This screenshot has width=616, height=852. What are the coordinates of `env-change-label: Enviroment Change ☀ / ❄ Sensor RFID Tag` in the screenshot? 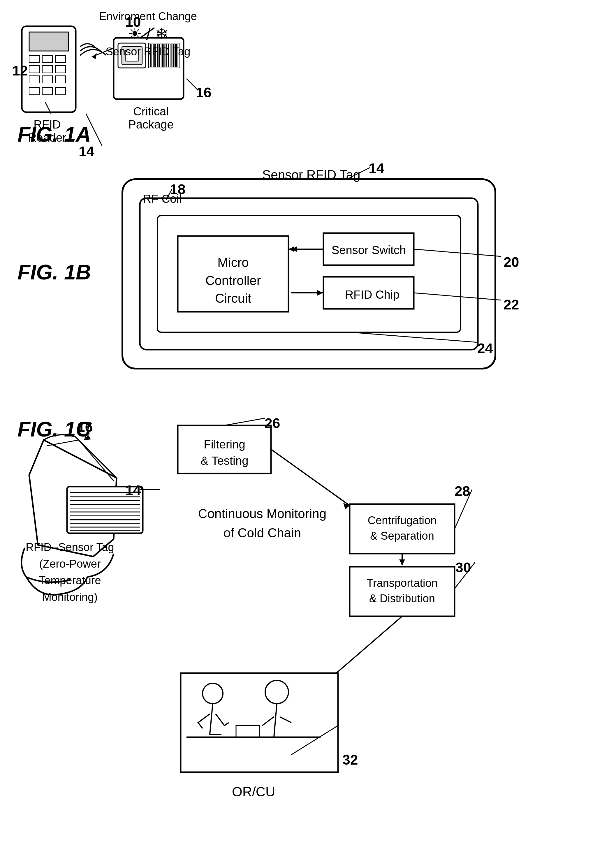 It's located at (148, 34).